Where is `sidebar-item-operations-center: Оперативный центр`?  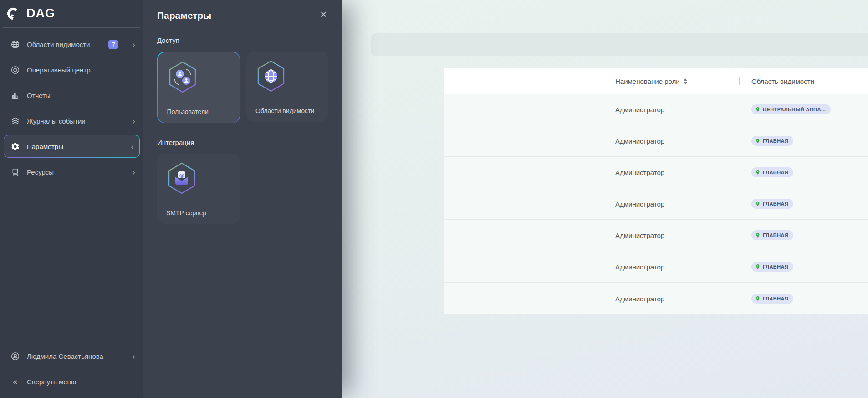 sidebar-item-operations-center: Оперативный центр is located at coordinates (72, 70).